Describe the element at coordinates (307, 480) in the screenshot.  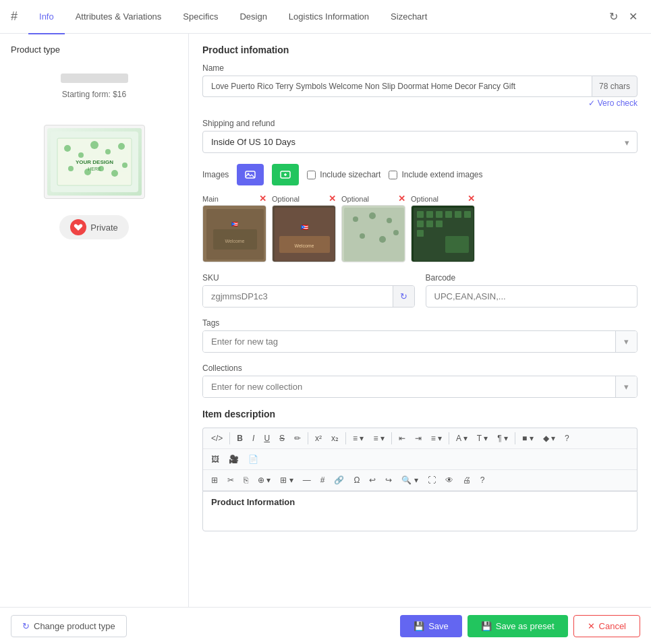
I see `hr-btn: —` at that location.